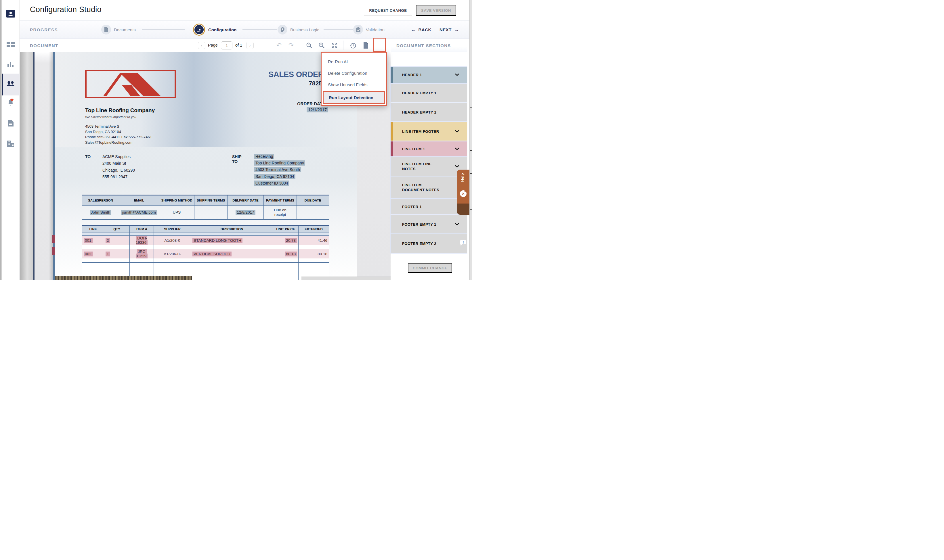 This screenshot has height=560, width=944. Describe the element at coordinates (206, 254) in the screenshot. I see `line-item-row-002: 002 1 JRC-01229 A1/206-0- VERTICAL SHROU…` at that location.